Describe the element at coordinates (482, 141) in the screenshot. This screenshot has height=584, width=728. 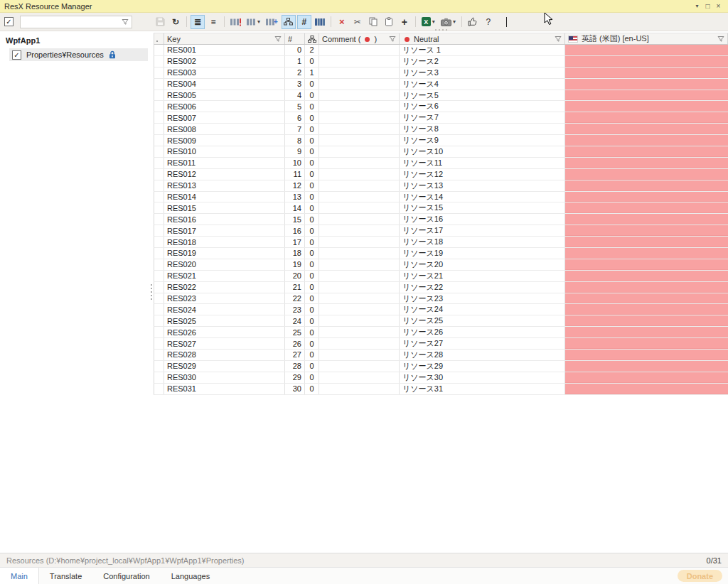
I see `cell-neutral: リソース9` at that location.